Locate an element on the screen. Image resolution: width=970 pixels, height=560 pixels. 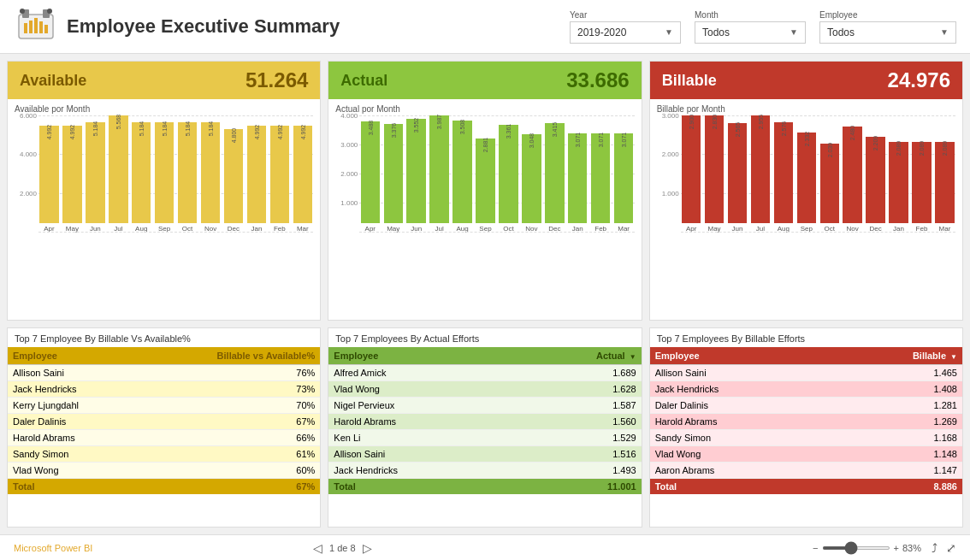
actual-value: 33.686 is located at coordinates (597, 80).